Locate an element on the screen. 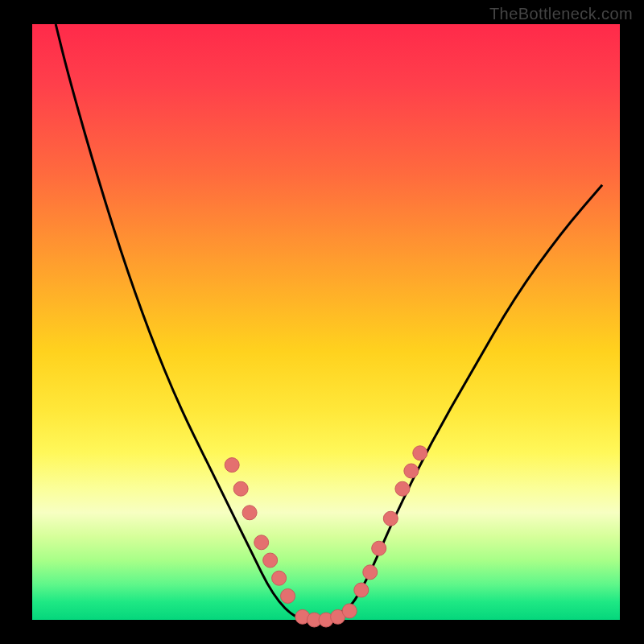 Image resolution: width=644 pixels, height=644 pixels. markers-layer is located at coordinates (326, 536).